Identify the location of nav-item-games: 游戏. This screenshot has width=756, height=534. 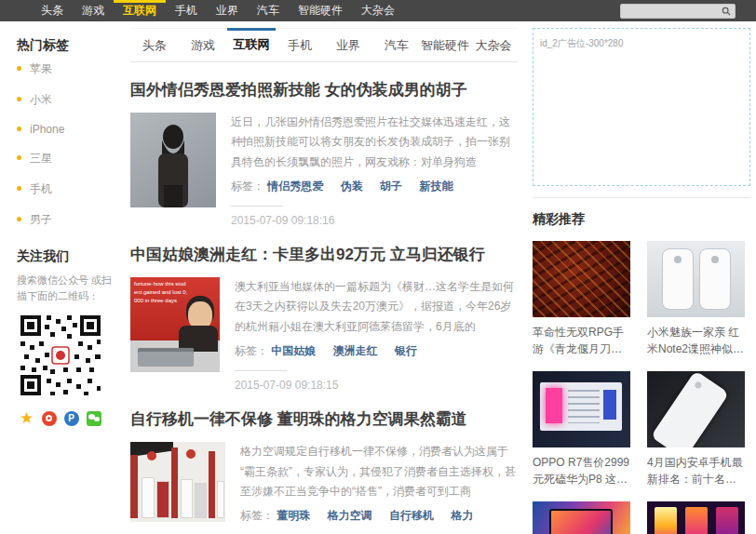
(93, 11).